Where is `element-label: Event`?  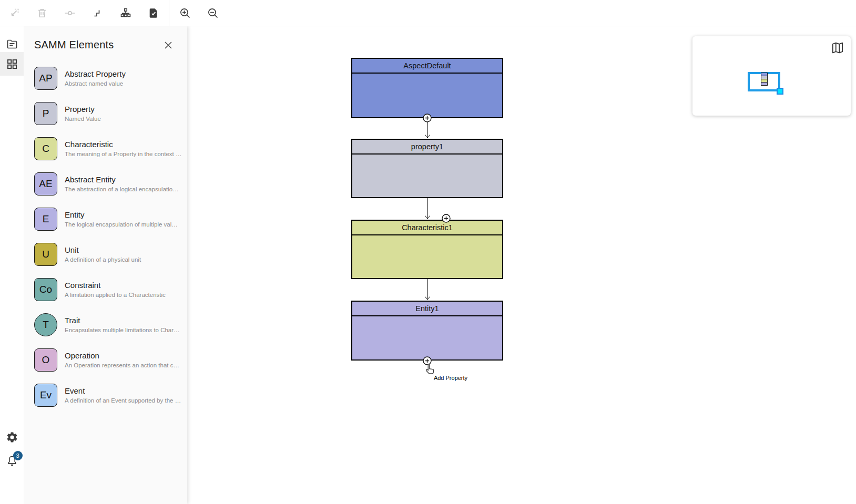
element-label: Event is located at coordinates (125, 391).